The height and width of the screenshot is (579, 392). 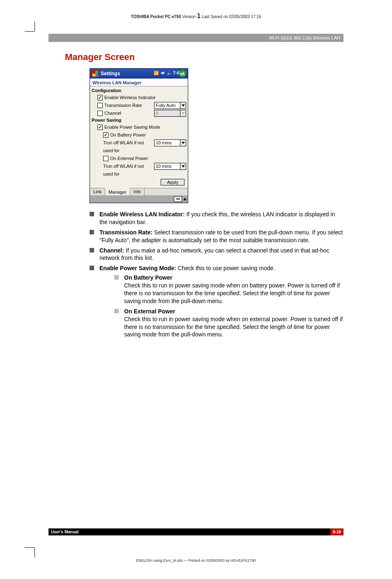 I want to click on page-header: TOSHIBA Pocket PC e750 Version 1 Last Sa…, so click(x=196, y=16).